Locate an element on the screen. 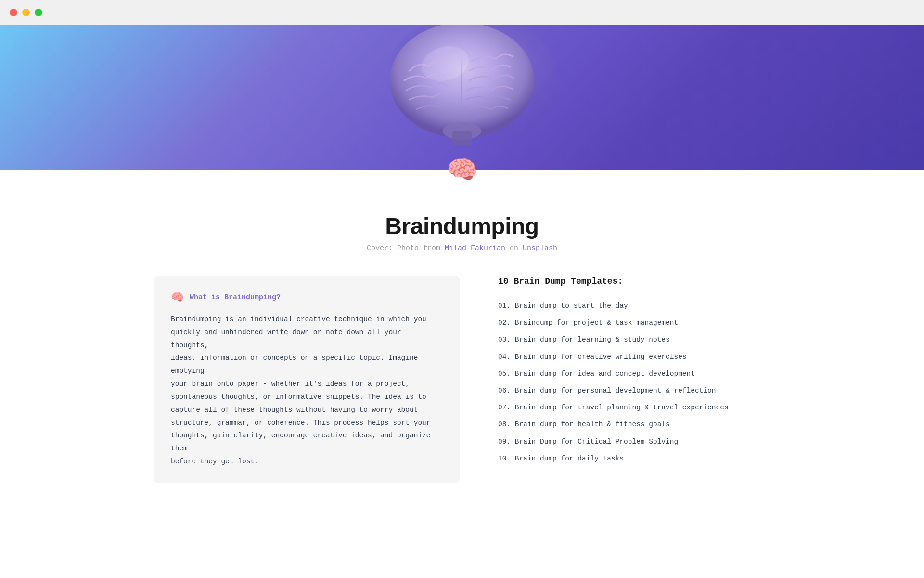 The height and width of the screenshot is (578, 924). close-button is located at coordinates (13, 13).